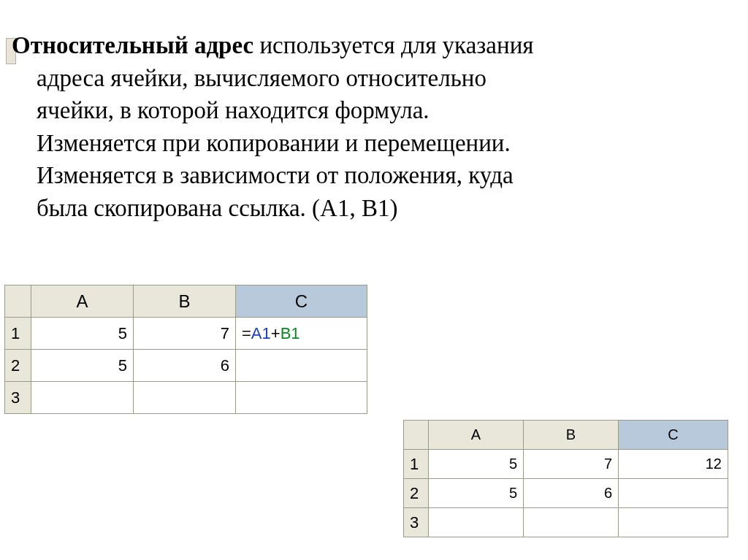 The height and width of the screenshot is (560, 748). I want to click on formula-ref-a1: A1, so click(262, 333).